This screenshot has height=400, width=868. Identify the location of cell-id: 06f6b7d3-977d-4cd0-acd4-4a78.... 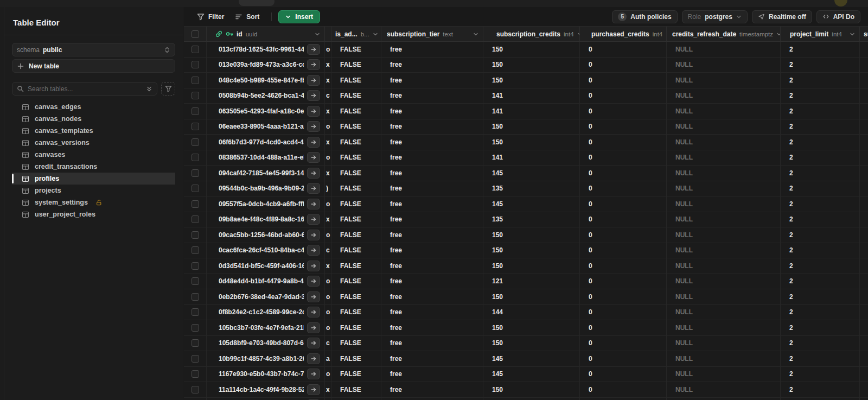
(266, 142).